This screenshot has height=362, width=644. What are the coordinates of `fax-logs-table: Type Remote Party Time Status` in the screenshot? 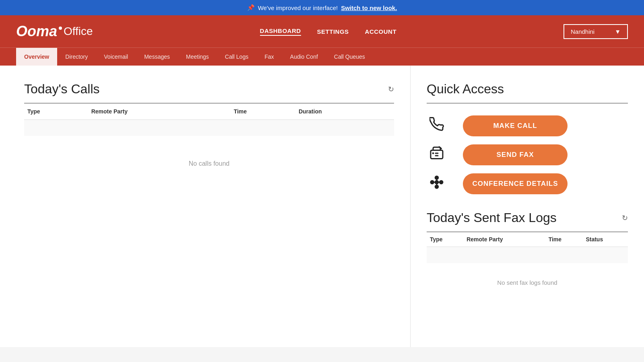 It's located at (527, 248).